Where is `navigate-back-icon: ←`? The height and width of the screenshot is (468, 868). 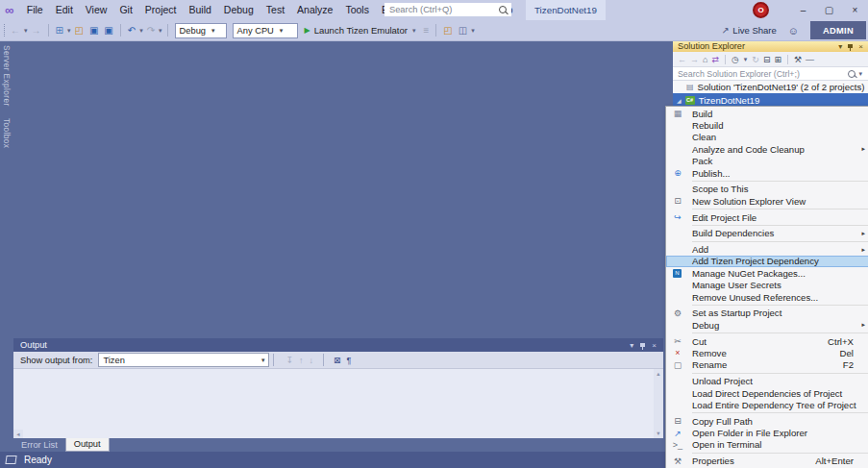
navigate-back-icon: ← is located at coordinates (15, 31).